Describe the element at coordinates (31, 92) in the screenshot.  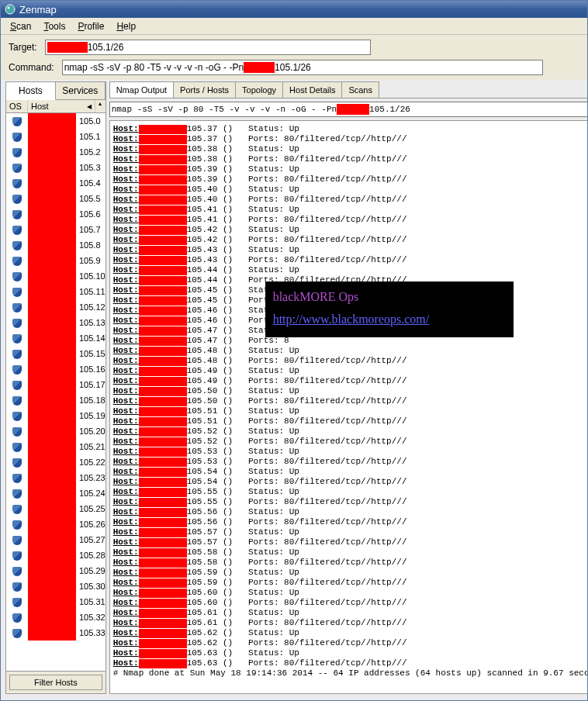
I see `tab-hosts: Hosts` at that location.